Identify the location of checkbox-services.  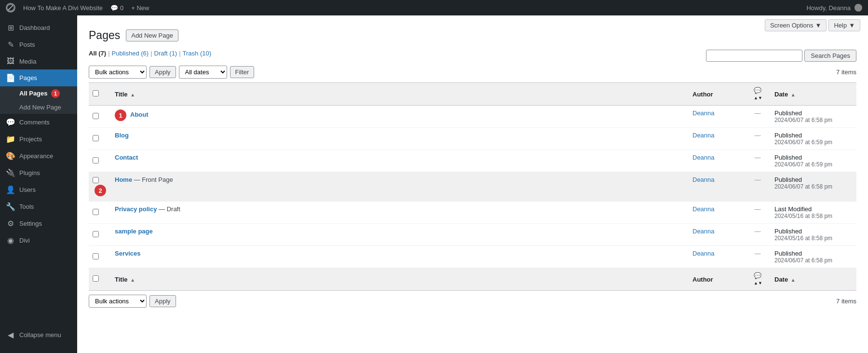
(95, 257).